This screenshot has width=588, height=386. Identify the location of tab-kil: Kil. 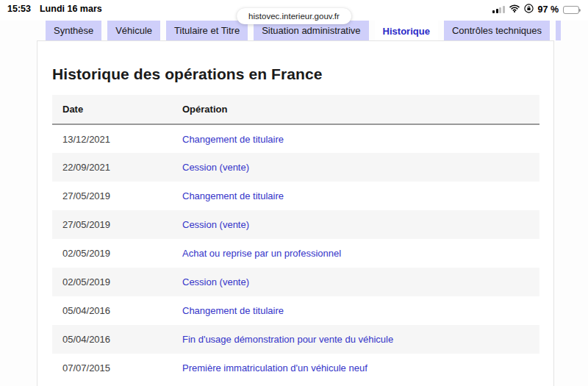
(559, 31).